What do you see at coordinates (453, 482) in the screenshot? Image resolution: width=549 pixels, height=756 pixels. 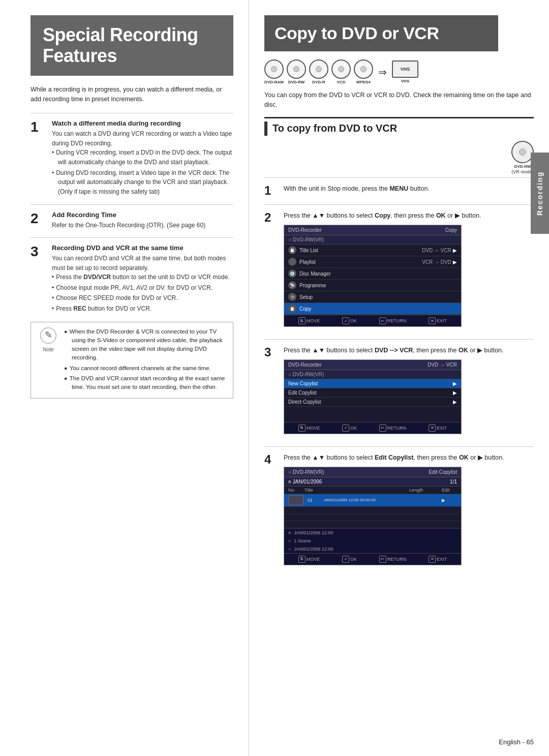 I see `copylist-sub-right: 1/1` at bounding box center [453, 482].